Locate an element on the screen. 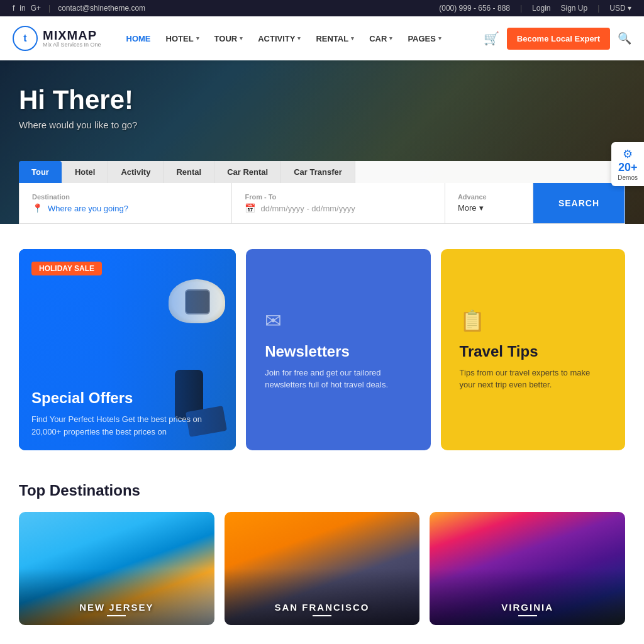 This screenshot has width=644, height=644. hero-heading: Hi There! is located at coordinates (322, 100).